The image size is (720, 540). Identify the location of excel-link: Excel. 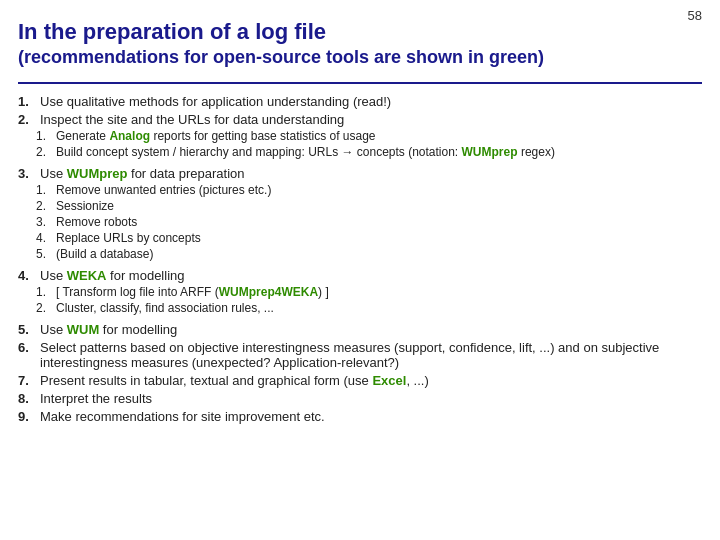
(389, 380).